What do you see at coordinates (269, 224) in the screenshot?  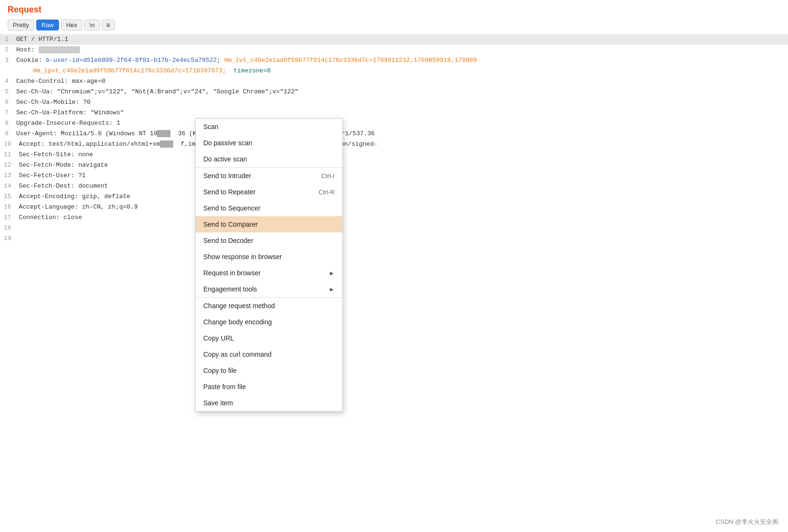 I see `menu-item-send-comparer: Send to Comparer` at bounding box center [269, 224].